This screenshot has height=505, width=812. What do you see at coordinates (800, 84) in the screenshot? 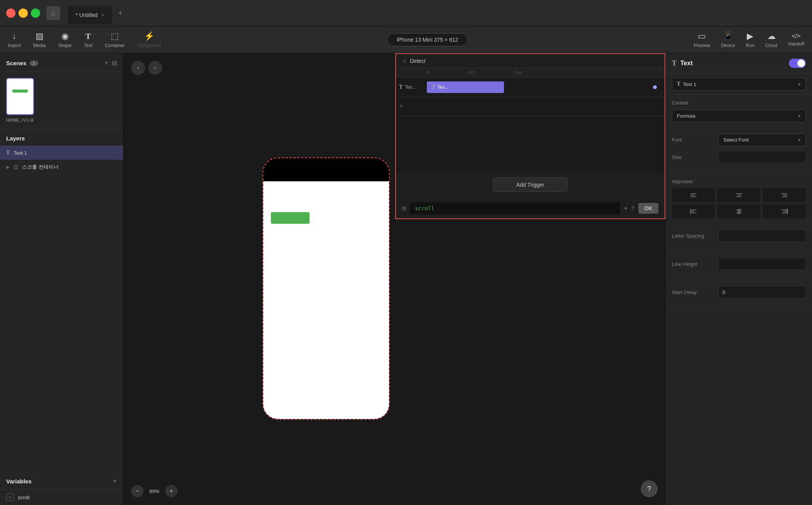
I see `layer-select-arrow-icon: ▾` at bounding box center [800, 84].